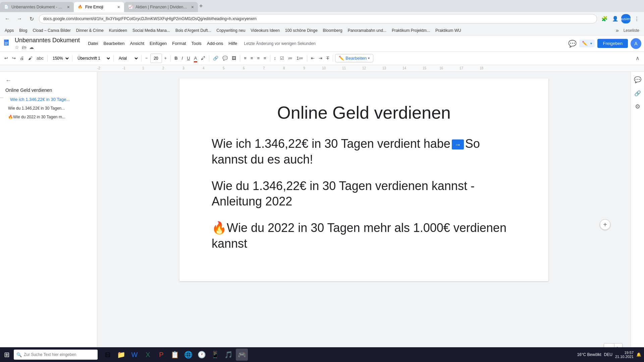 The width and height of the screenshot is (644, 362). What do you see at coordinates (245, 58) in the screenshot?
I see `align-left-button: ≡` at bounding box center [245, 58].